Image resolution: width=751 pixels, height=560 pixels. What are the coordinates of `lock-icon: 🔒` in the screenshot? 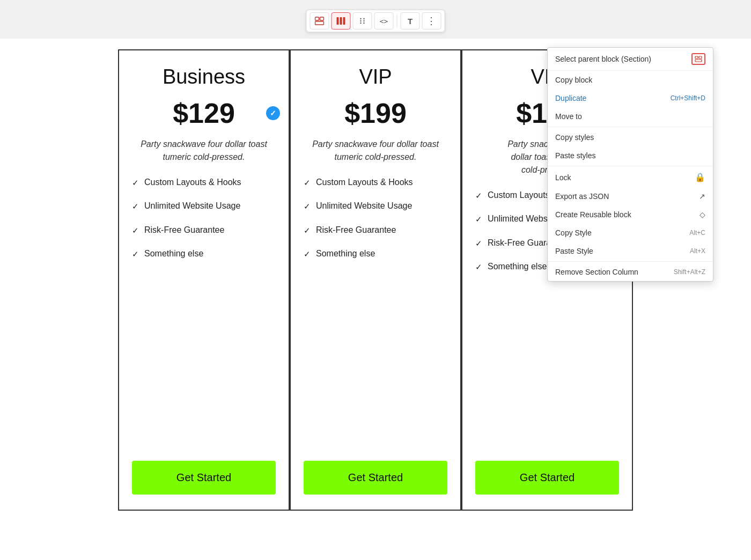 It's located at (700, 177).